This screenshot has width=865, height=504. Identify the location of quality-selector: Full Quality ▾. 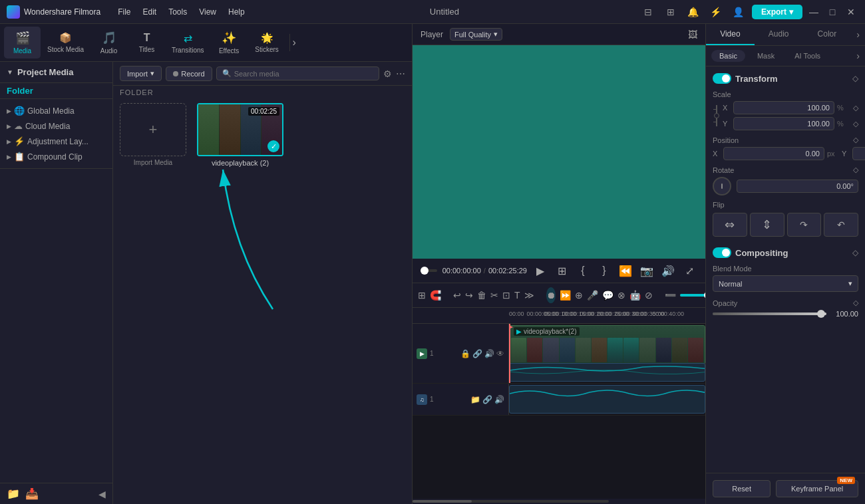
(476, 35).